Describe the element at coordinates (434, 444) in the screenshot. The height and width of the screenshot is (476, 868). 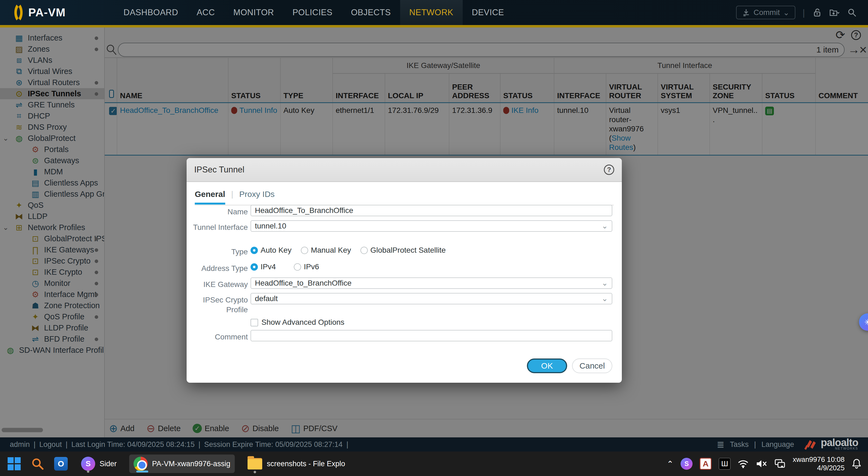
I see `status-bar: admin | Logout | Last Login Time: 04/09/…` at that location.